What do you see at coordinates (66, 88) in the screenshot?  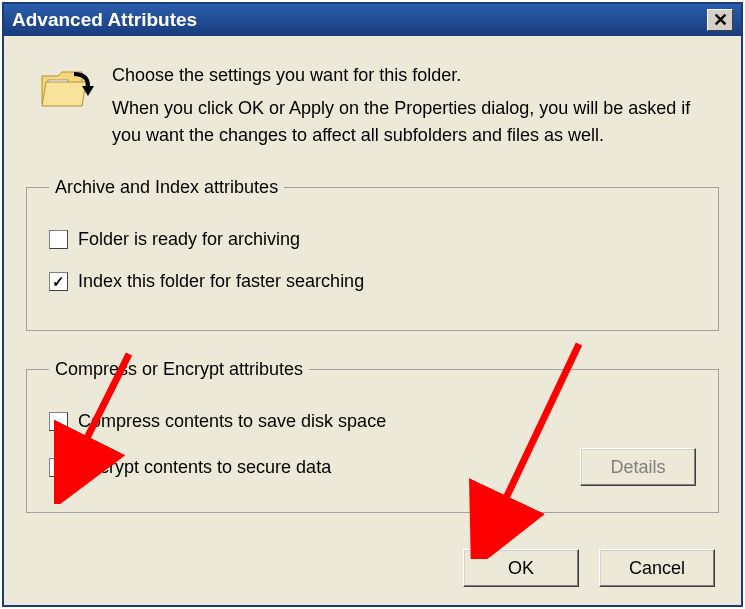 I see `folder-properties-icon` at bounding box center [66, 88].